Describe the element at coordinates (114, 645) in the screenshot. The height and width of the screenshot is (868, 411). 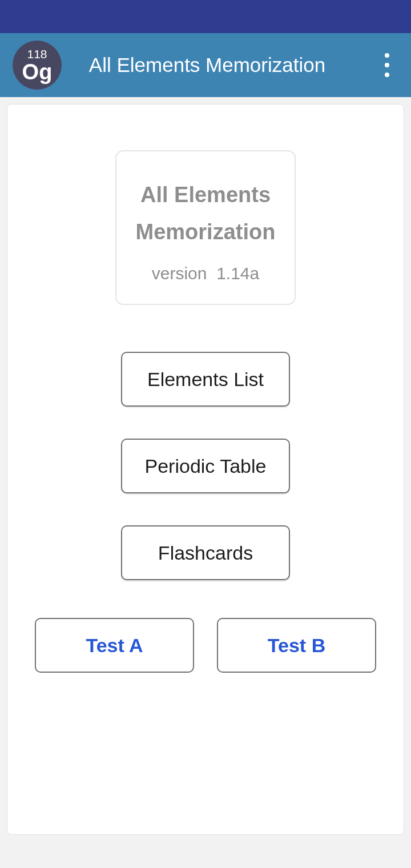
I see `test-a-button: Test A` at that location.